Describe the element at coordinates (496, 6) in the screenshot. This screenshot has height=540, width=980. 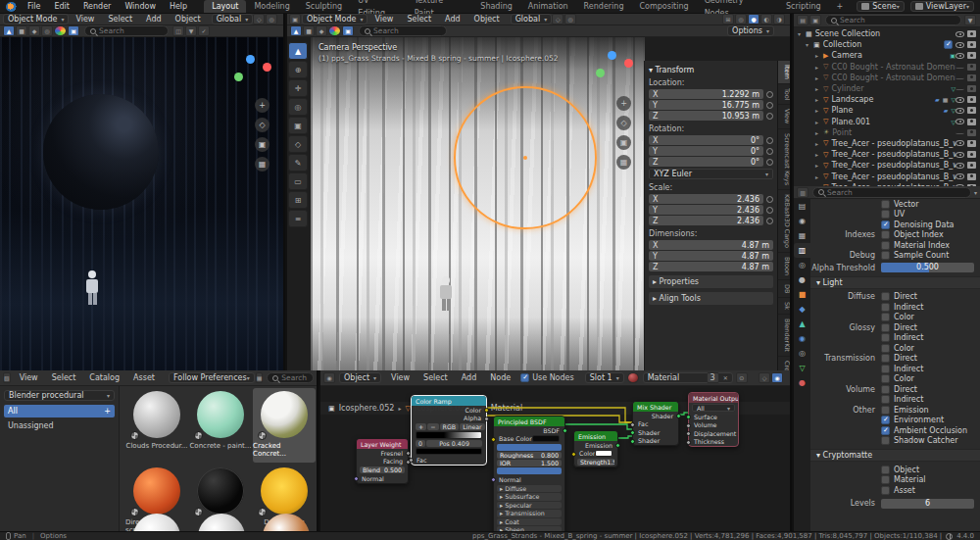
I see `workspace-tab-shading: Shading` at that location.